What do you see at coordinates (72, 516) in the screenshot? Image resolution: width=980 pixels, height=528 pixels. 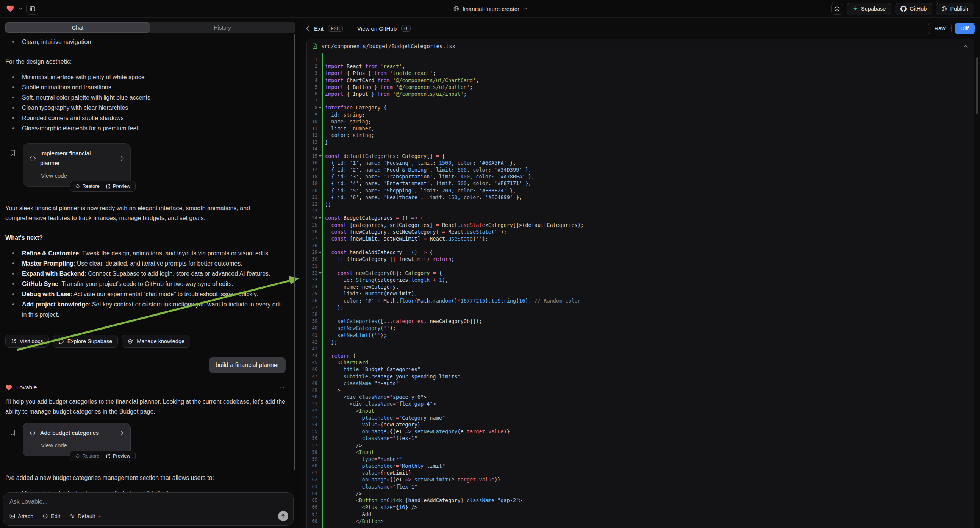 I see `sliders-icon` at bounding box center [72, 516].